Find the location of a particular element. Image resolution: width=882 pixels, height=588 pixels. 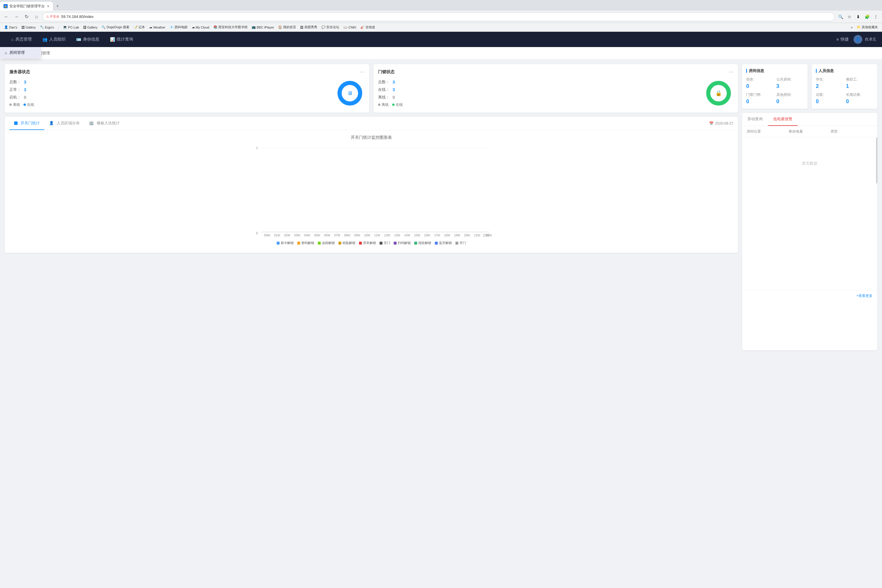

address-bar: ⚠ 不安全 59.74.184.80/index is located at coordinates (439, 16).